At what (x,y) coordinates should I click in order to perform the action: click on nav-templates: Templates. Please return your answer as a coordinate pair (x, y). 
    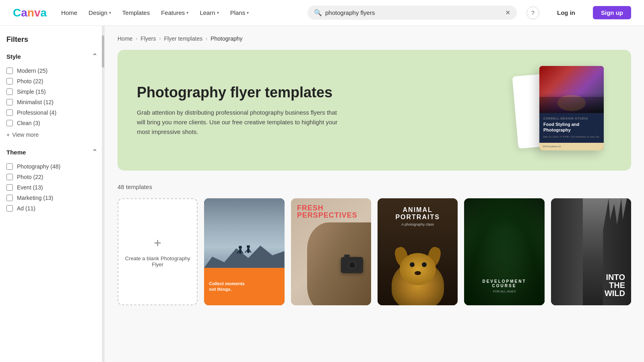
    Looking at the image, I should click on (136, 13).